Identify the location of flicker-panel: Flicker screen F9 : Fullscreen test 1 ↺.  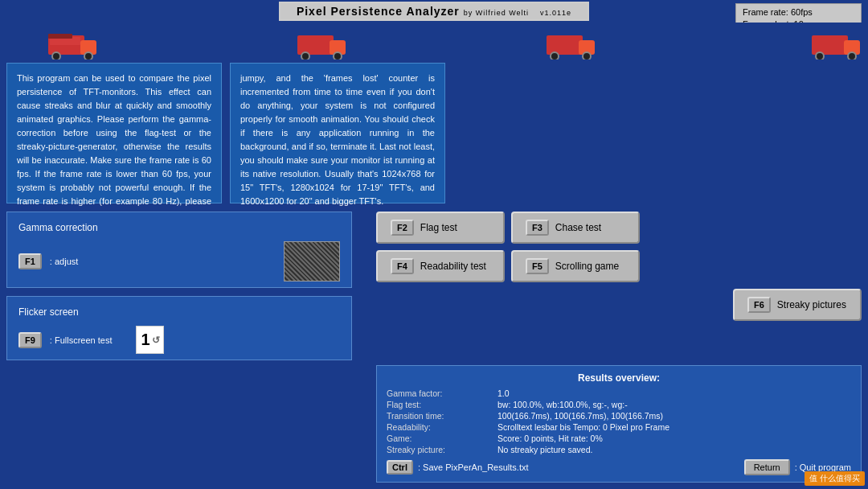
(179, 328).